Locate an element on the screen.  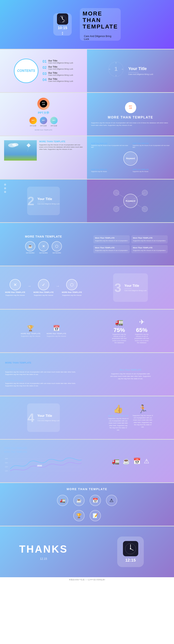
contents-num-3: 03 is located at coordinates (45, 74).